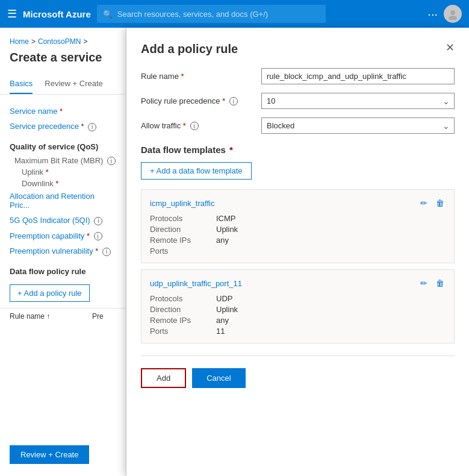  What do you see at coordinates (183, 218) in the screenshot?
I see `template-0-protocols-key: Protocols` at bounding box center [183, 218].